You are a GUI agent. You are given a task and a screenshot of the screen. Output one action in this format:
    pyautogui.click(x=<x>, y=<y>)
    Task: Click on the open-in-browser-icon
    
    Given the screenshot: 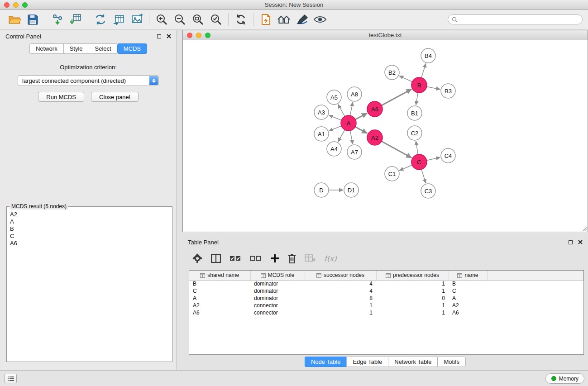 What is the action you would take?
    pyautogui.click(x=266, y=19)
    